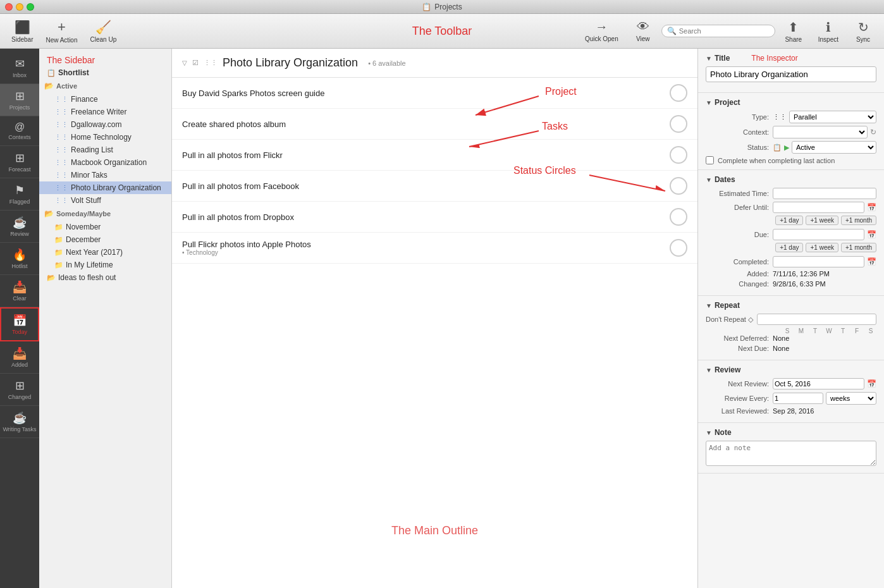  What do you see at coordinates (105, 240) in the screenshot?
I see `sidebar-item-december: 📁 December` at bounding box center [105, 240].